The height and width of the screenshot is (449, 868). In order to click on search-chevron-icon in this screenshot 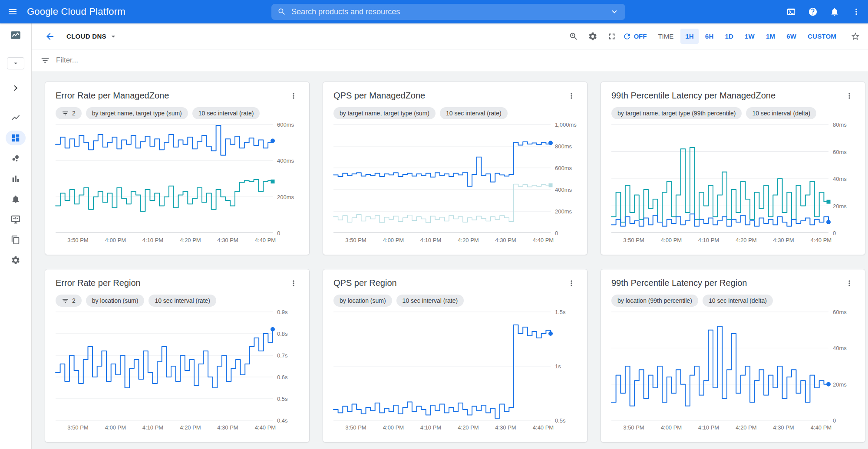, I will do `click(614, 12)`.